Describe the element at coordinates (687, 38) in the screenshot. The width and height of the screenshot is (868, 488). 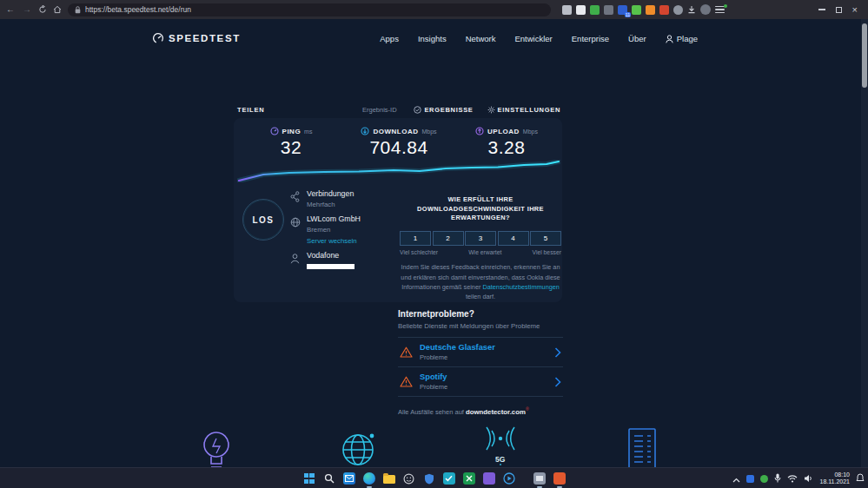
I see `account-name: Plage` at that location.